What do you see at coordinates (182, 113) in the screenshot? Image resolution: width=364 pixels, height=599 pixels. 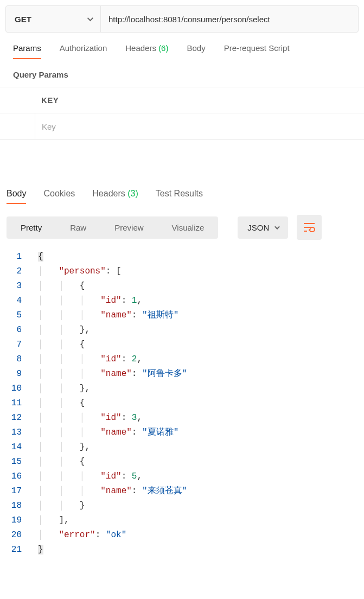 I see `query-params-table: KEY` at bounding box center [182, 113].